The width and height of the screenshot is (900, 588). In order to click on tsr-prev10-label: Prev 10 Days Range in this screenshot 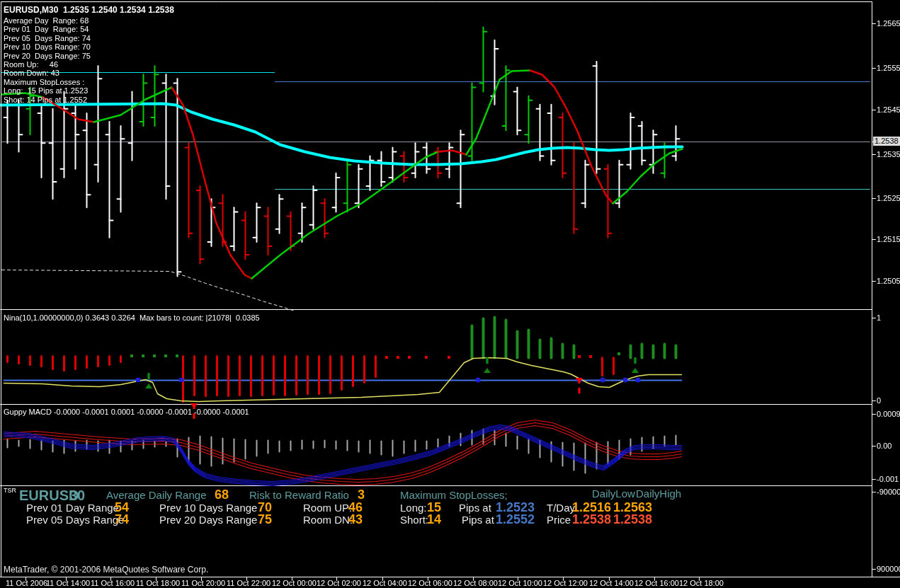, I will do `click(208, 508)`.